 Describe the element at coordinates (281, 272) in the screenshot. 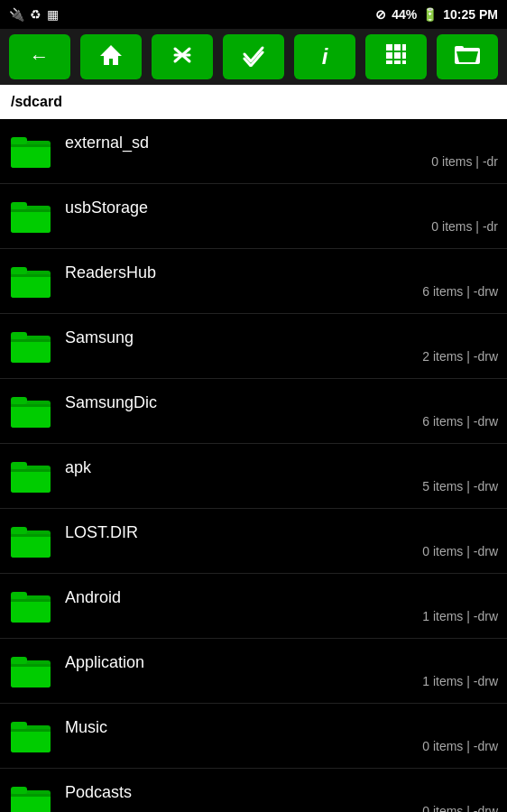

I see `file-name: ReadersHub` at that location.